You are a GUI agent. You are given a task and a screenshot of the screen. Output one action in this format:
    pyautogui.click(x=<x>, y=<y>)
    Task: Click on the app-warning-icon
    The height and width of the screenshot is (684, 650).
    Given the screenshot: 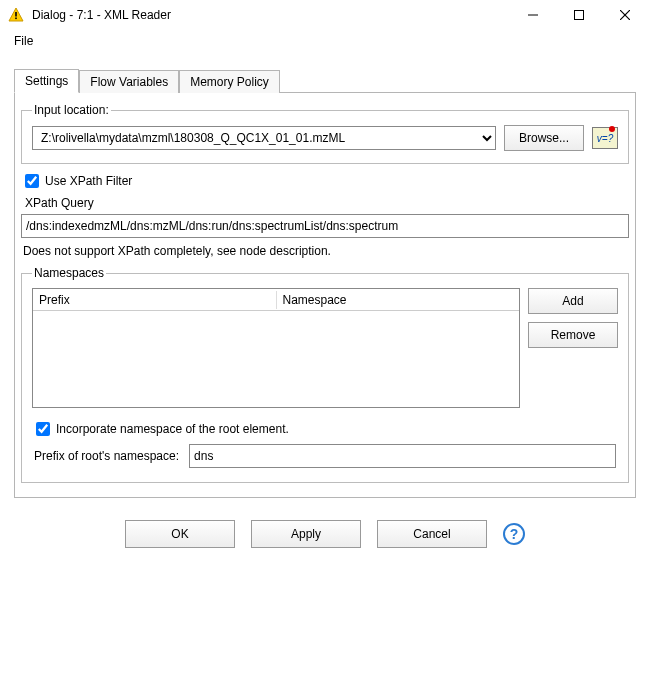 What is the action you would take?
    pyautogui.click(x=16, y=15)
    